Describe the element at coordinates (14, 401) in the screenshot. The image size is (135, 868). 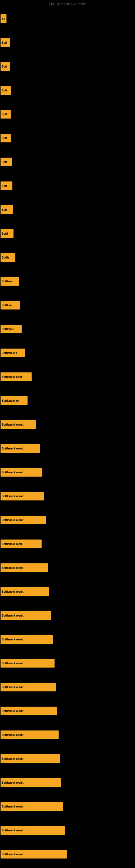
I see `bar: Bottleneck re` at that location.